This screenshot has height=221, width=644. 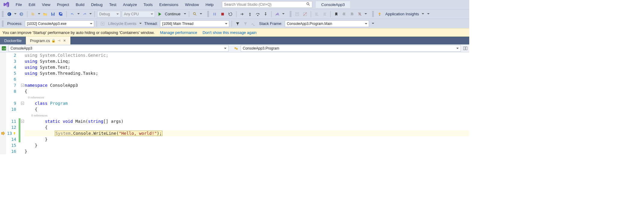 I want to click on outlining-gutter: − − −, so click(x=23, y=103).